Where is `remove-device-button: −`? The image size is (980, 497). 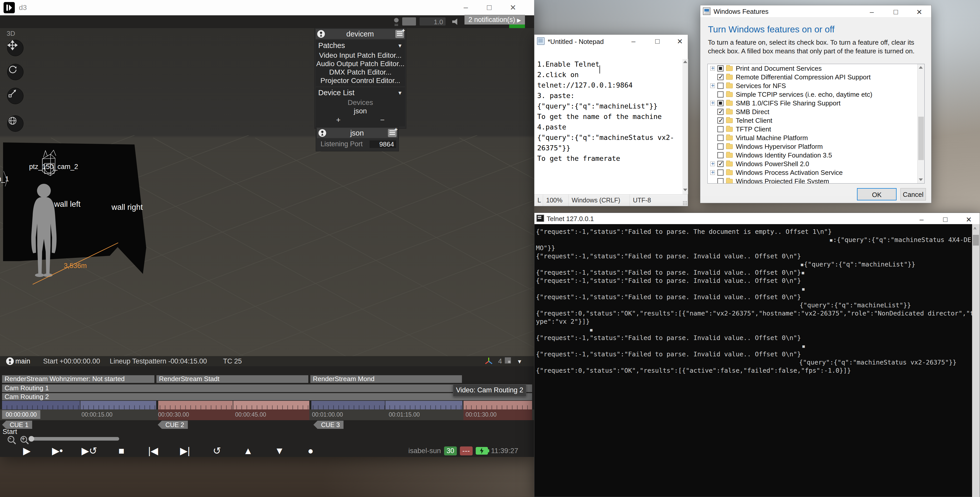
remove-device-button: − is located at coordinates (382, 120).